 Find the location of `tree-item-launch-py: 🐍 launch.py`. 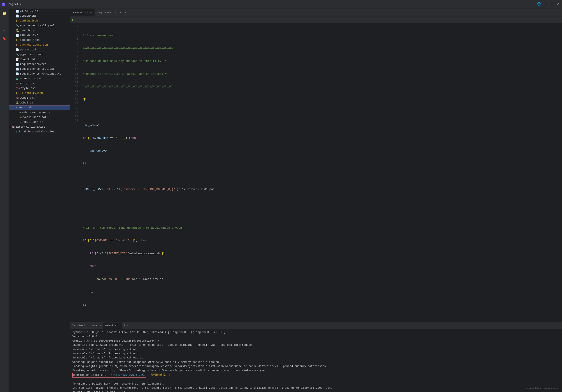

tree-item-launch-py: 🐍 launch.py is located at coordinates (39, 30).